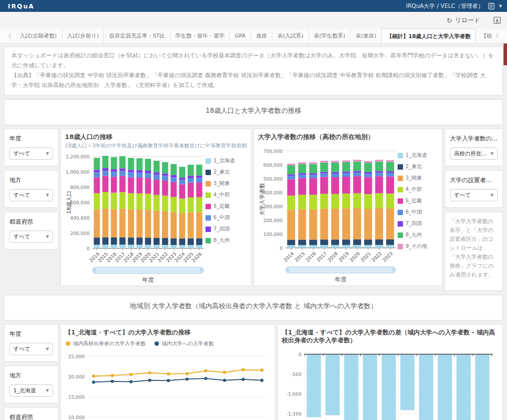 The image size is (507, 420). Describe the element at coordinates (31, 153) in the screenshot. I see `filter-year-select: すべて ▼` at that location.